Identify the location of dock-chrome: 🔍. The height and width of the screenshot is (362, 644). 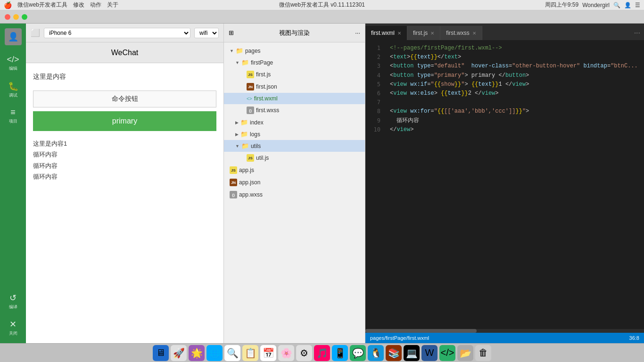
(232, 353).